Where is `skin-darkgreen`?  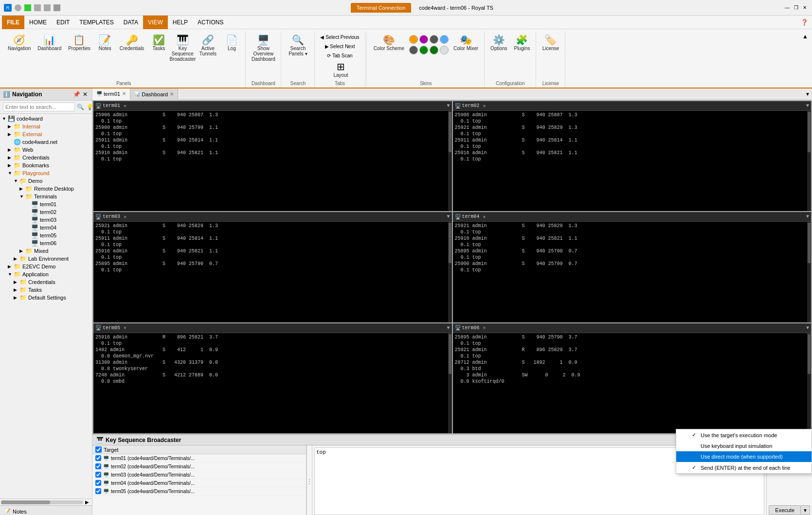 skin-darkgreen is located at coordinates (434, 50).